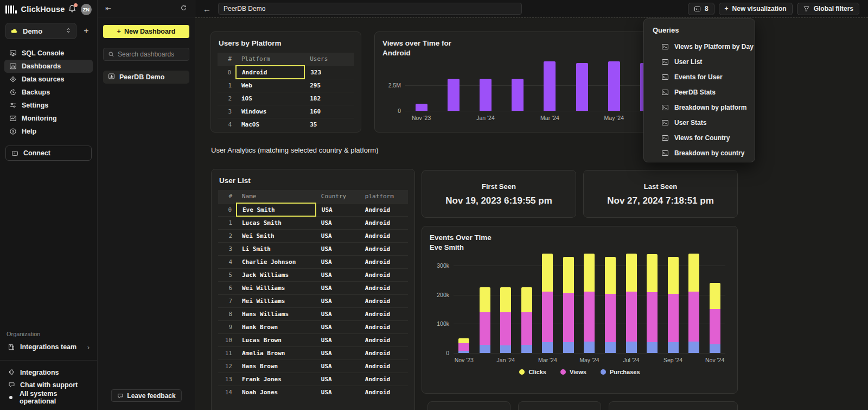  Describe the element at coordinates (550, 86) in the screenshot. I see `bar-mar24` at that location.